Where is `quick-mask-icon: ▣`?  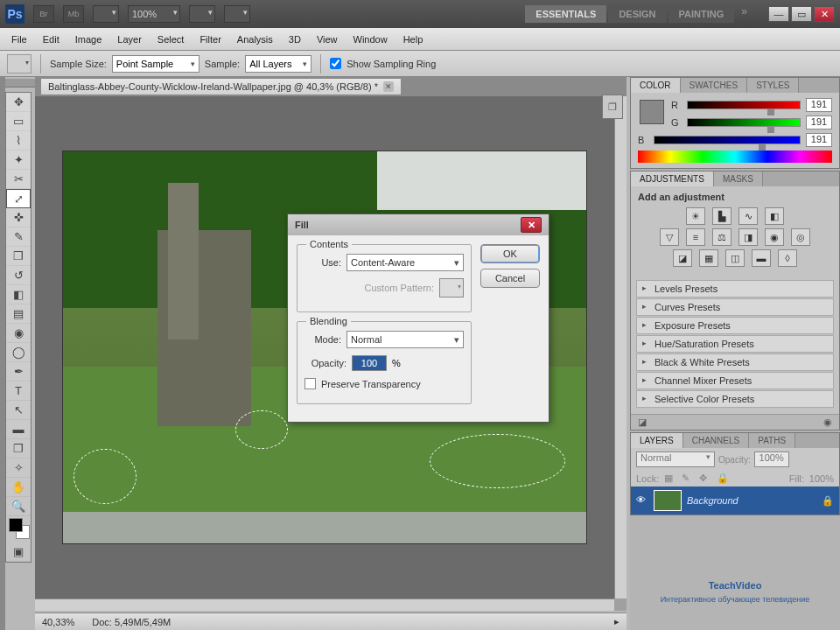
quick-mask-icon: ▣ is located at coordinates (18, 552).